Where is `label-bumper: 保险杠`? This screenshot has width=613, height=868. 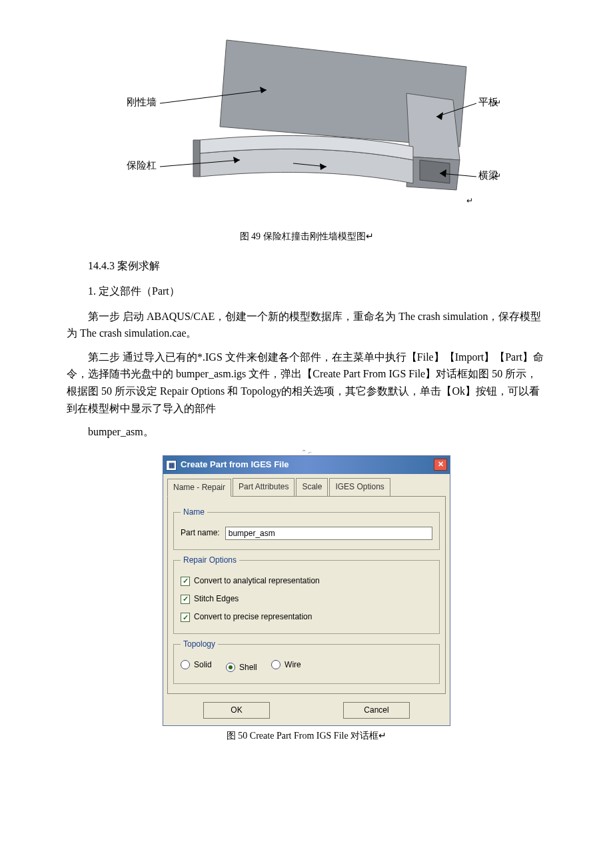
label-bumper: 保险杠 is located at coordinates (141, 165).